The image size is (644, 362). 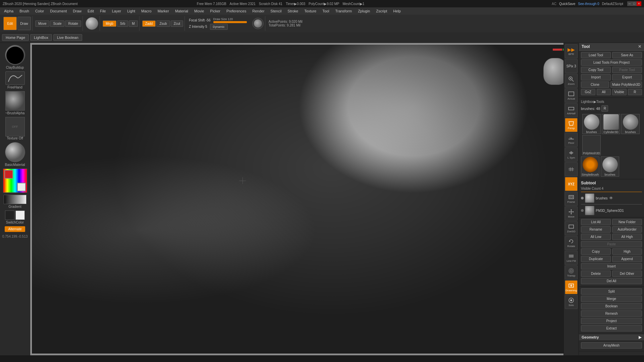 What do you see at coordinates (10, 23) in the screenshot?
I see `edit-btn: Edit` at bounding box center [10, 23].